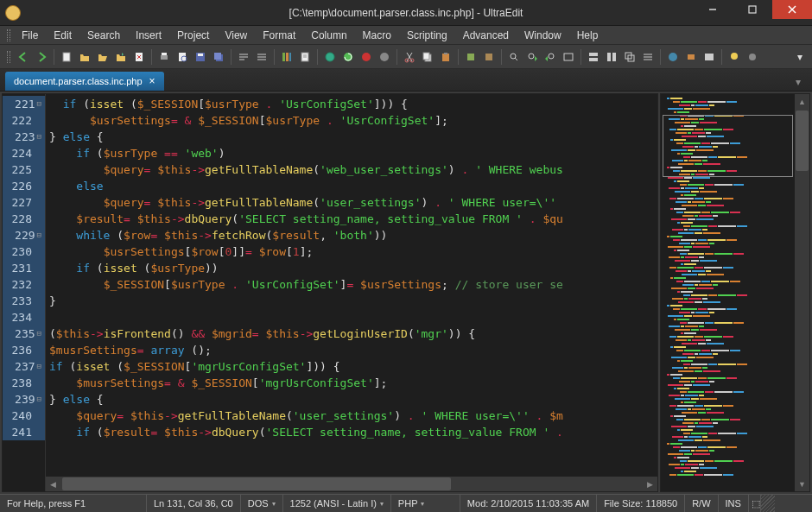 The height and width of the screenshot is (512, 812). Describe the element at coordinates (262, 57) in the screenshot. I see `line-icon` at that location.